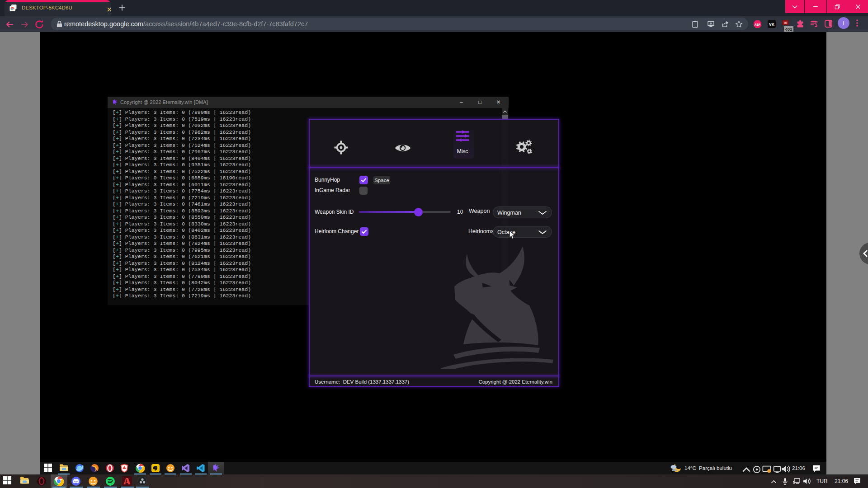 This screenshot has height=488, width=868. What do you see at coordinates (789, 29) in the screenshot?
I see `svg-text: 402` at bounding box center [789, 29].